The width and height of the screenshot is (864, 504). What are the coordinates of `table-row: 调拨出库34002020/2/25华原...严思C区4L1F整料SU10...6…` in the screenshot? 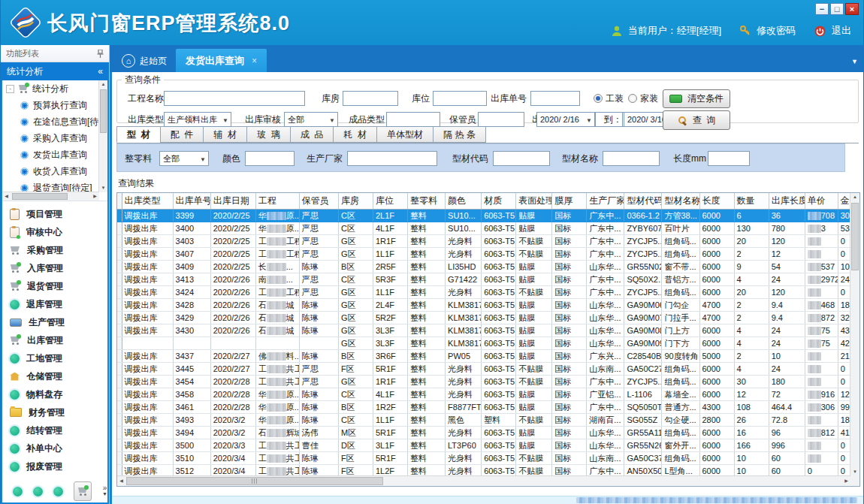 It's located at (484, 228).